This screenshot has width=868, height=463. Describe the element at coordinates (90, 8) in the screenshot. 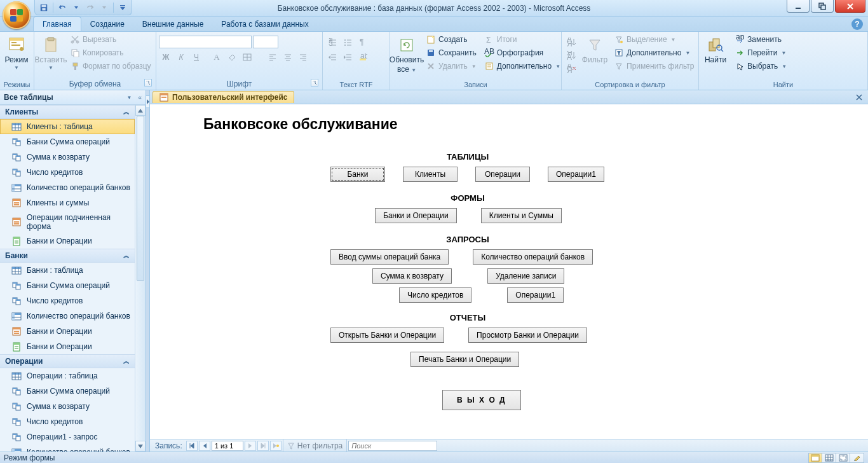

I see `redo-icon` at that location.